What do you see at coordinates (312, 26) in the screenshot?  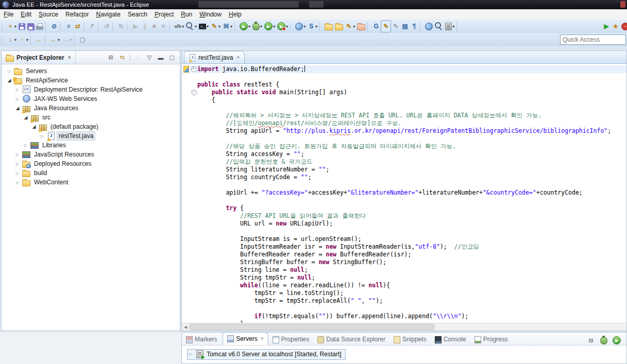 I see `web-service-client-icon: S▾` at bounding box center [312, 26].